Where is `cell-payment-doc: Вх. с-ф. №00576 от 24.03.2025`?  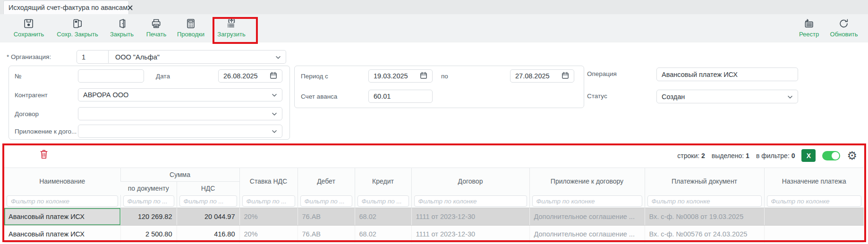
cell-payment-doc: Вх. с-ф. №00576 от 24.03.2025 is located at coordinates (705, 234).